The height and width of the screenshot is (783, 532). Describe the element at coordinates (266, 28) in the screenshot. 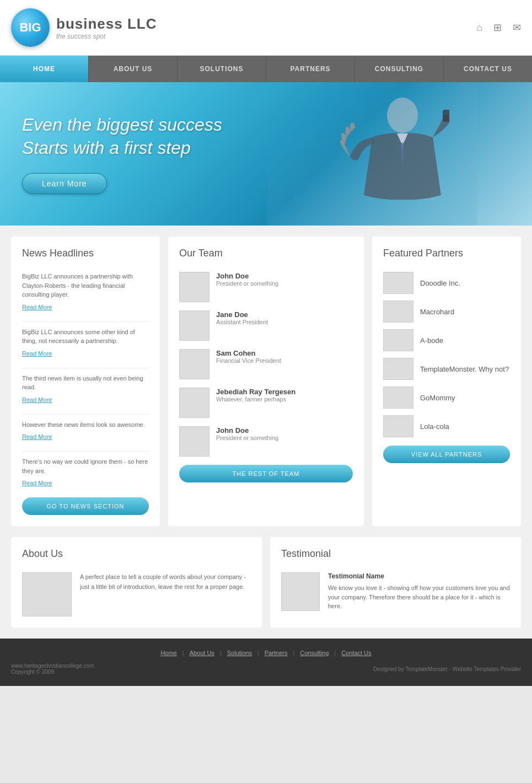

I see `header: BIG business LLC the success spot ⌂ ⊞ ✉` at that location.